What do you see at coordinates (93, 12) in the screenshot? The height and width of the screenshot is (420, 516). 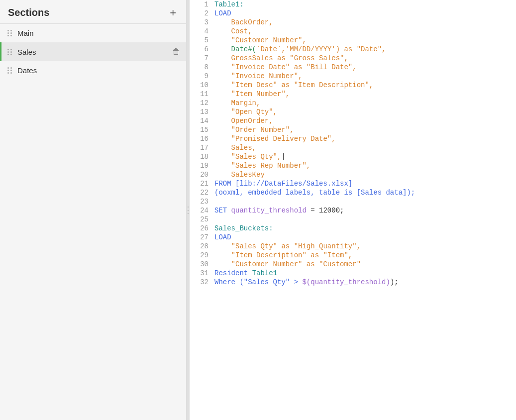 I see `sidebar-header: Sections +` at bounding box center [93, 12].